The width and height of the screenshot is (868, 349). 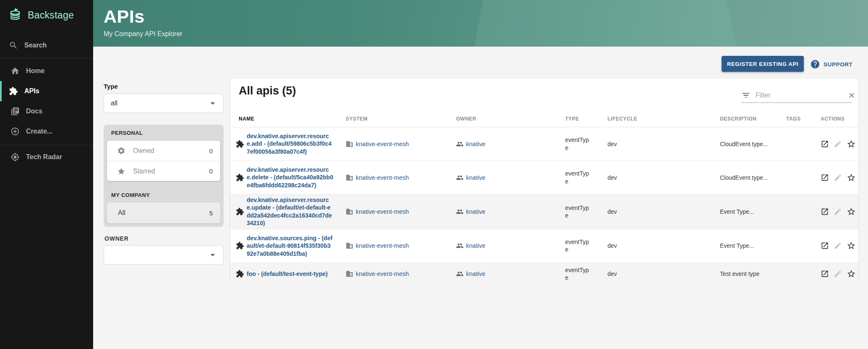 What do you see at coordinates (159, 103) in the screenshot?
I see `type-select-value: all` at bounding box center [159, 103].